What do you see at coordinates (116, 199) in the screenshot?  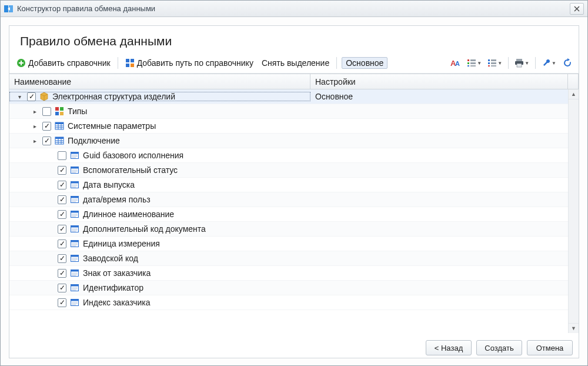 I see `tree-row-label: дата/время польз` at bounding box center [116, 199].